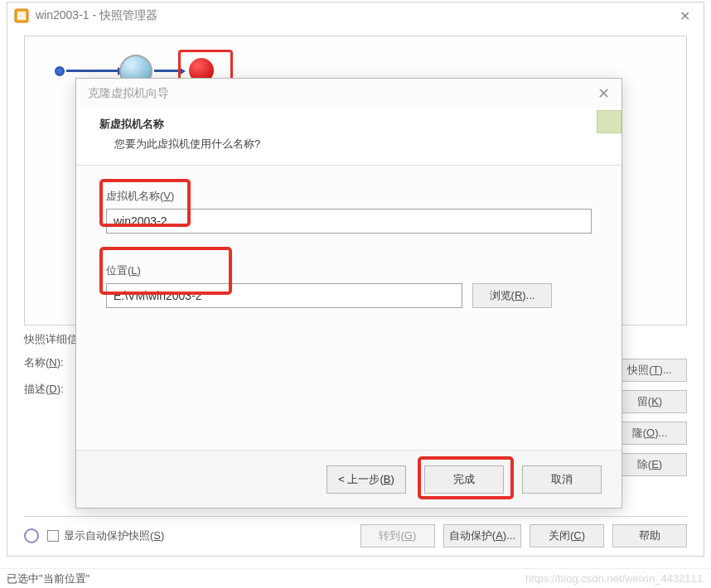 The height and width of the screenshot is (588, 711). I want to click on vm-name-label: 虚拟机名称(V), so click(349, 196).